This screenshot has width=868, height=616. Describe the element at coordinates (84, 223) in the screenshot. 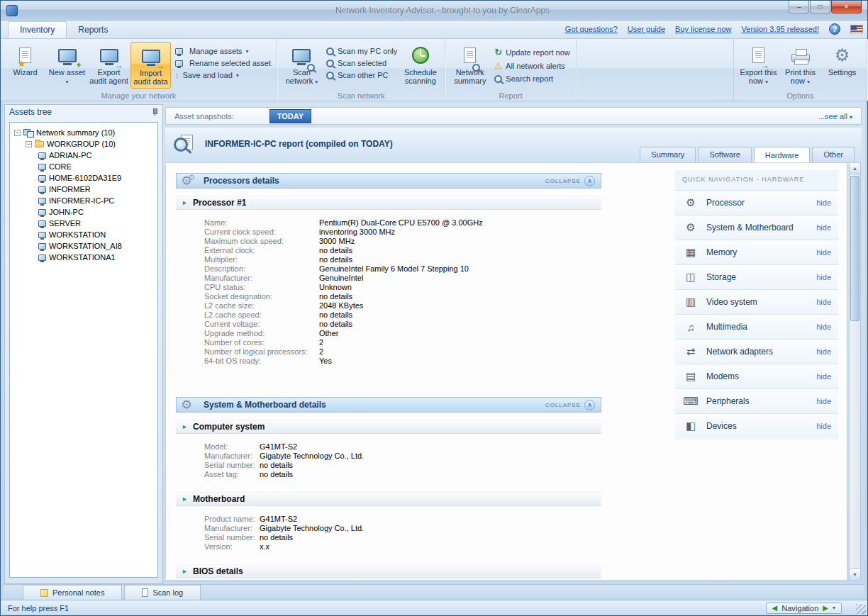

I see `tree-item-computer: SERVER` at that location.